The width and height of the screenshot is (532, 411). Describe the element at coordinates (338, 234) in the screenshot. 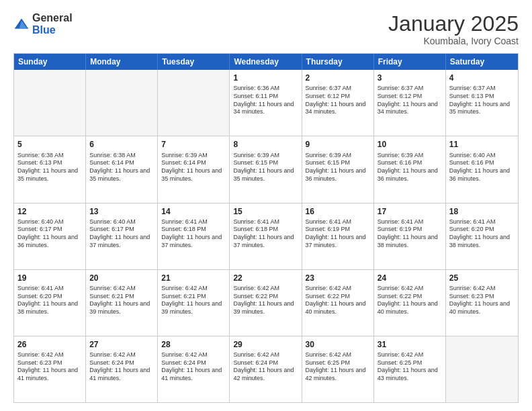

I see `day-info: Sunrise: 6:41 AM Sunset: 6:19 PM Dayligh…` at that location.